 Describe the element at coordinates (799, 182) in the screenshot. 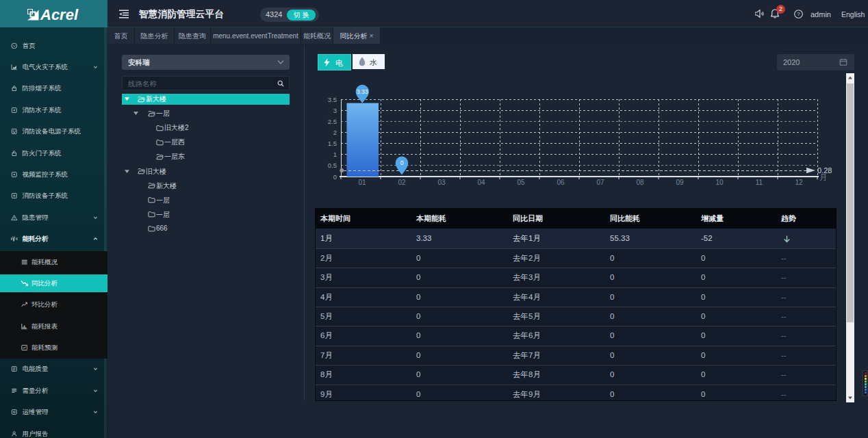

I see `svg-text: 12` at that location.